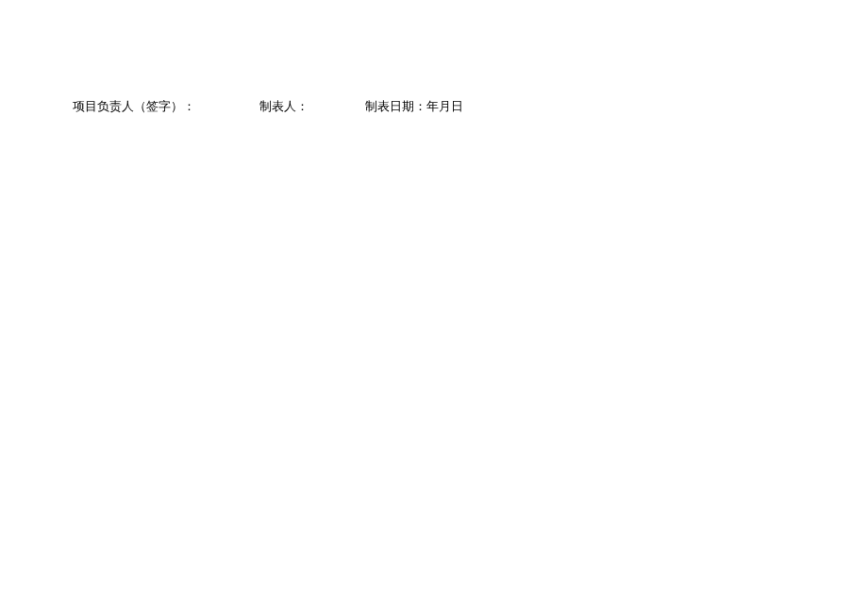  What do you see at coordinates (164, 108) in the screenshot?
I see `project-leader-signature-label: 项目负责人（签字）：` at bounding box center [164, 108].